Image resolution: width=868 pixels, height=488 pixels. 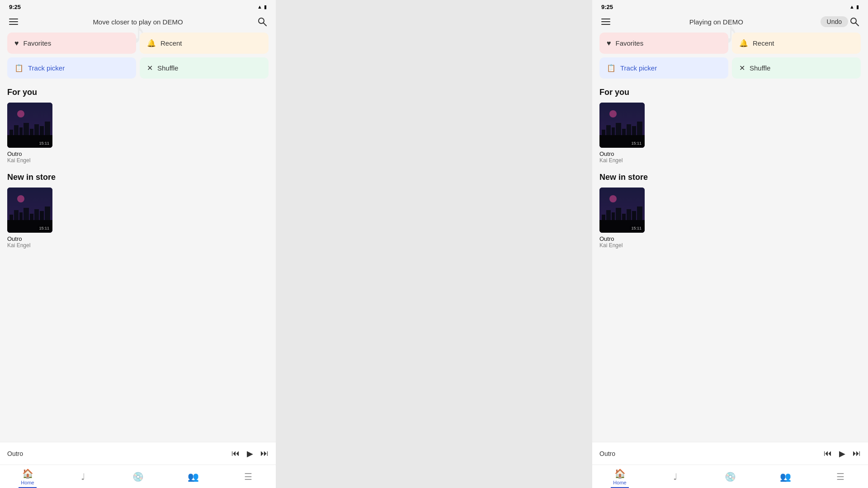 I want to click on left-for-you-track-artist: Kai Engel, so click(x=19, y=160).